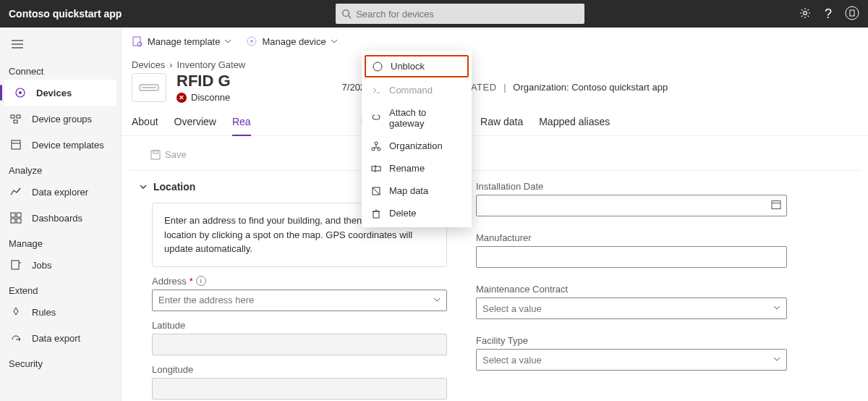 The image size is (868, 401). Describe the element at coordinates (61, 265) in the screenshot. I see `sidebar-item-jobs: Jobs` at that location.